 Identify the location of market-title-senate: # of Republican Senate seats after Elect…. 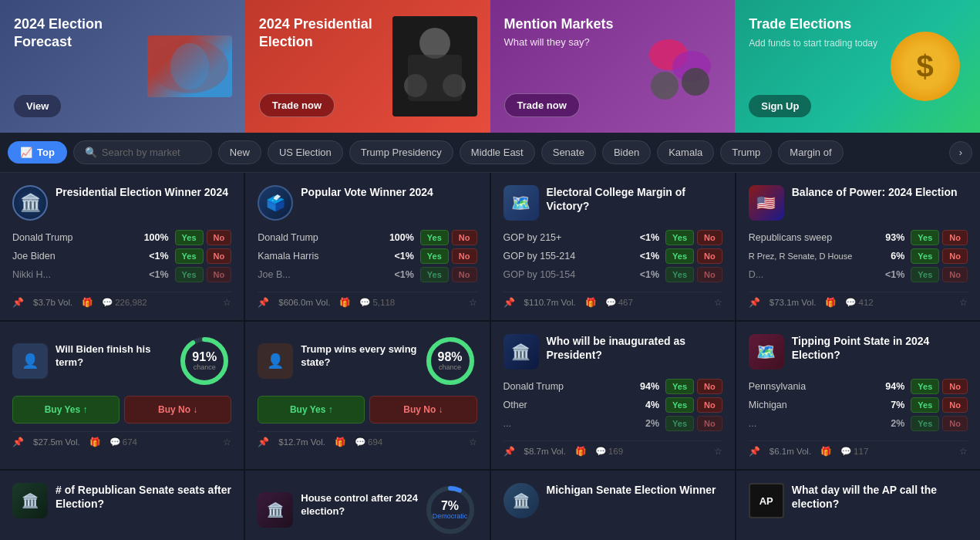
(143, 497).